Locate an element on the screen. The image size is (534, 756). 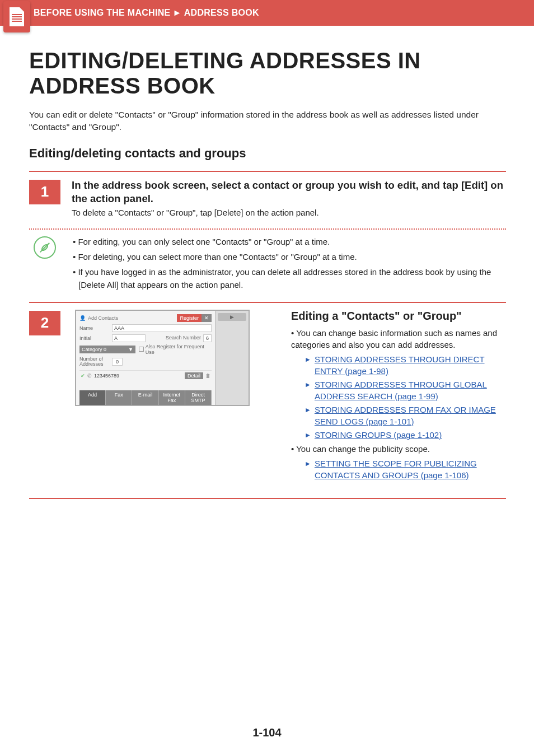
chevron-down-icon: ▼ is located at coordinates (131, 349).